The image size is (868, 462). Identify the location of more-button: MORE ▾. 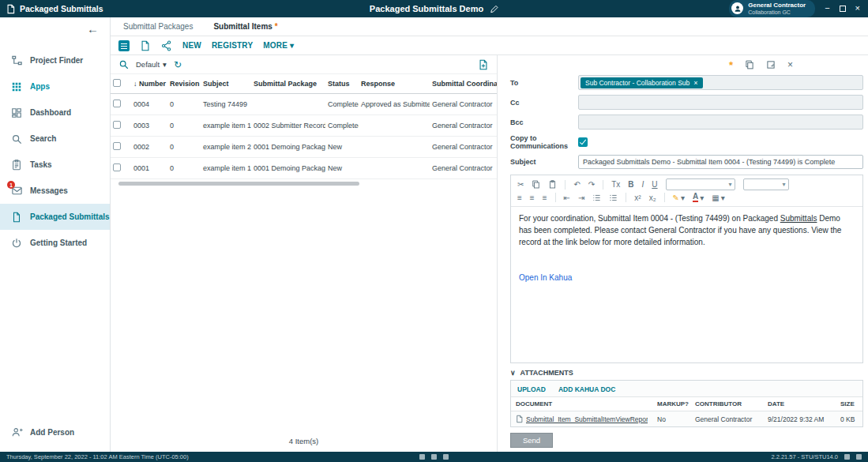
(278, 46).